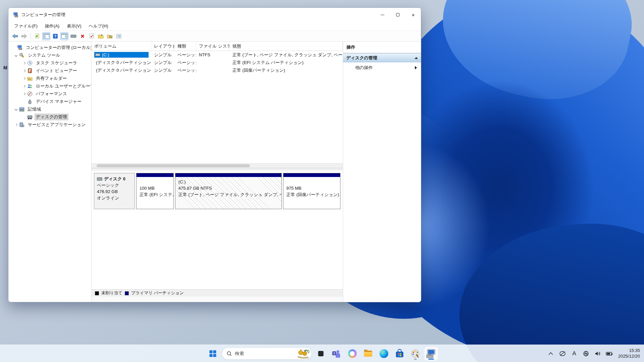  I want to click on actions-pane-title: 操作, so click(382, 48).